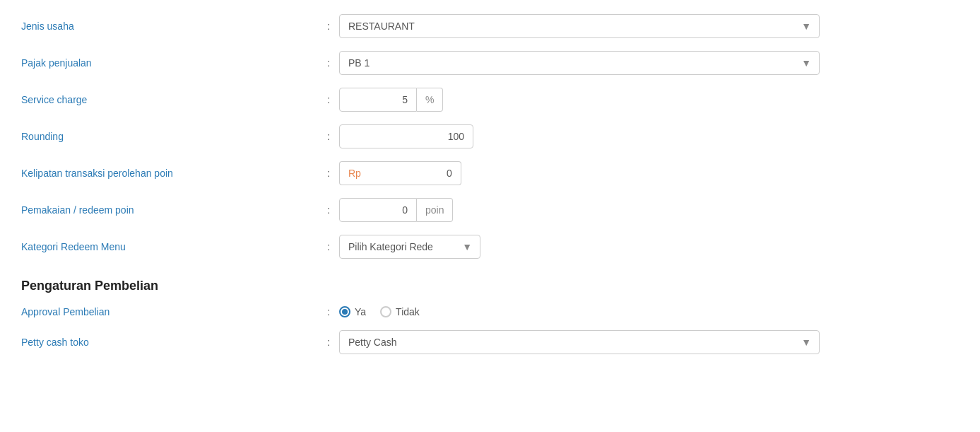 The width and height of the screenshot is (980, 432). What do you see at coordinates (378, 210) in the screenshot?
I see `pemakaian-input` at bounding box center [378, 210].